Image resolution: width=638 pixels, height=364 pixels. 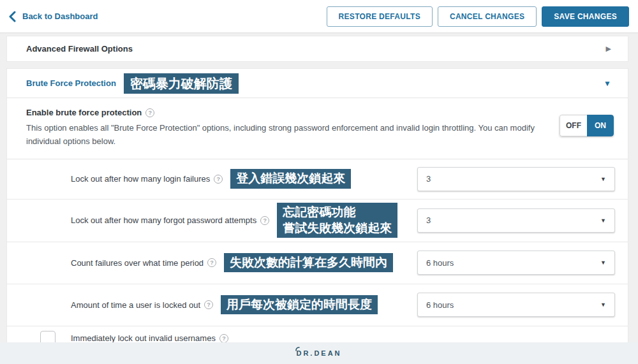 I want to click on setting-row-failure-period: Count failures over what time period ? 失…, so click(x=318, y=263).